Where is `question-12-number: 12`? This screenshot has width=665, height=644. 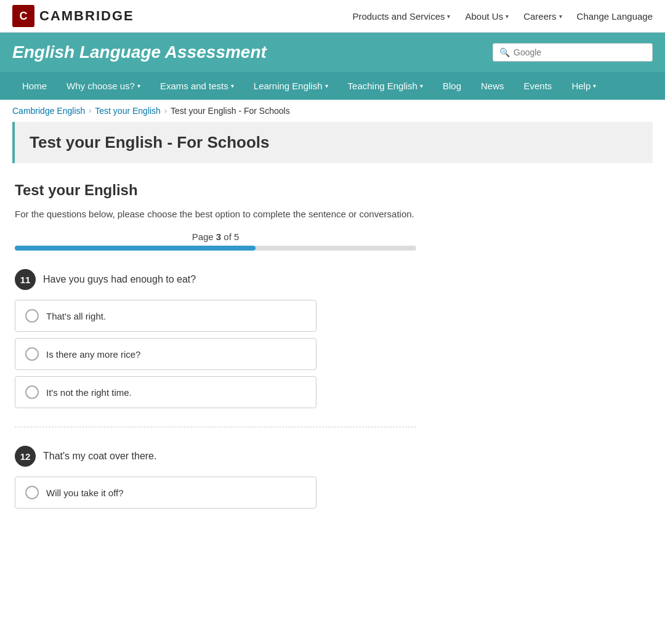
question-12-number: 12 is located at coordinates (25, 456).